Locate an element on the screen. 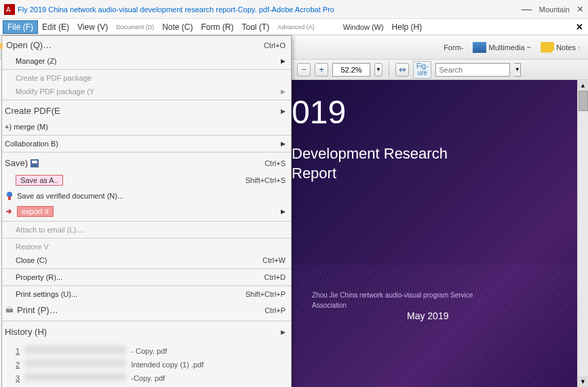 The height and width of the screenshot is (387, 588). menu-create-package: Create a PDF package is located at coordinates (146, 78).